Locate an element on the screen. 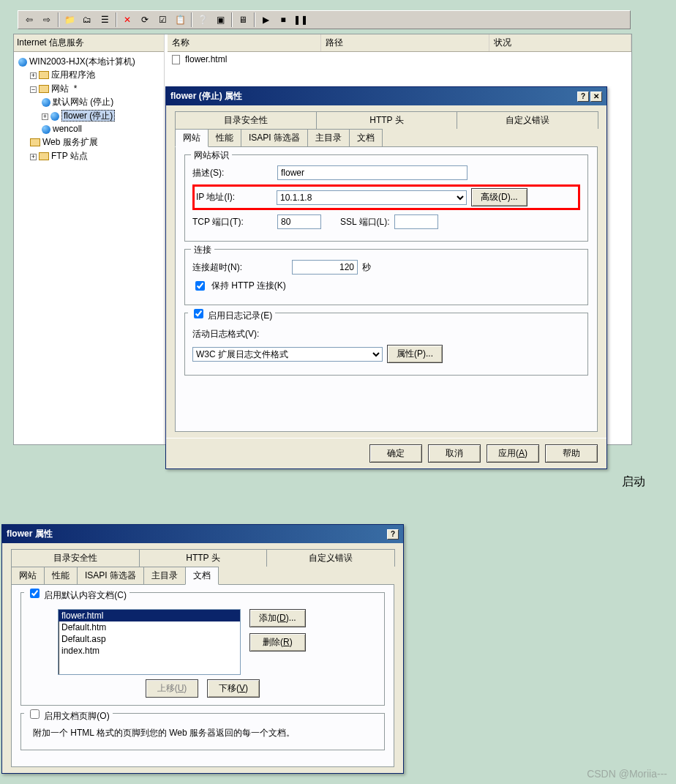 The width and height of the screenshot is (676, 784). listbox-documents: flower.html Default.htm Default.asp inde… is located at coordinates (149, 642).